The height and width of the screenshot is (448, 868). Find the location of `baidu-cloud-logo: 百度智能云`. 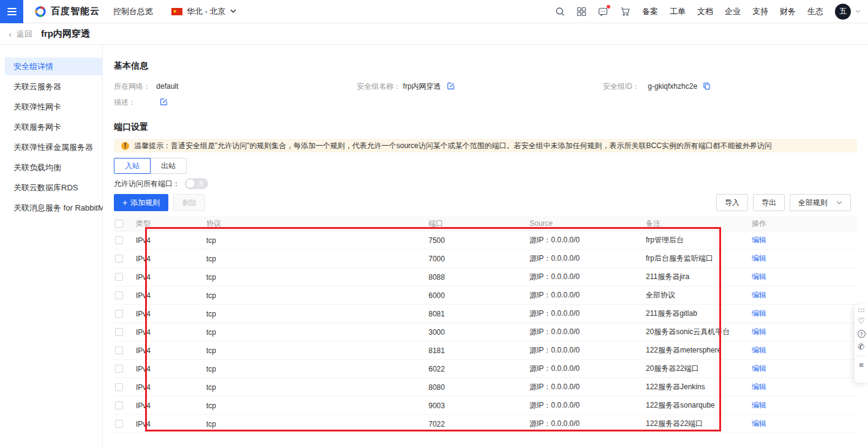

baidu-cloud-logo: 百度智能云 is located at coordinates (67, 12).